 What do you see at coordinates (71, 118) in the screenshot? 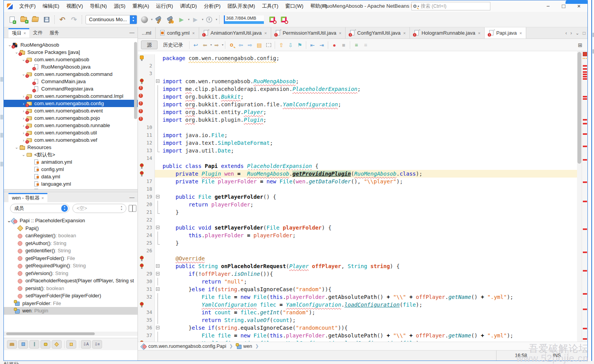
I see `tree-item: ›!com.wen.ruomengabsob.pojo` at bounding box center [71, 118].